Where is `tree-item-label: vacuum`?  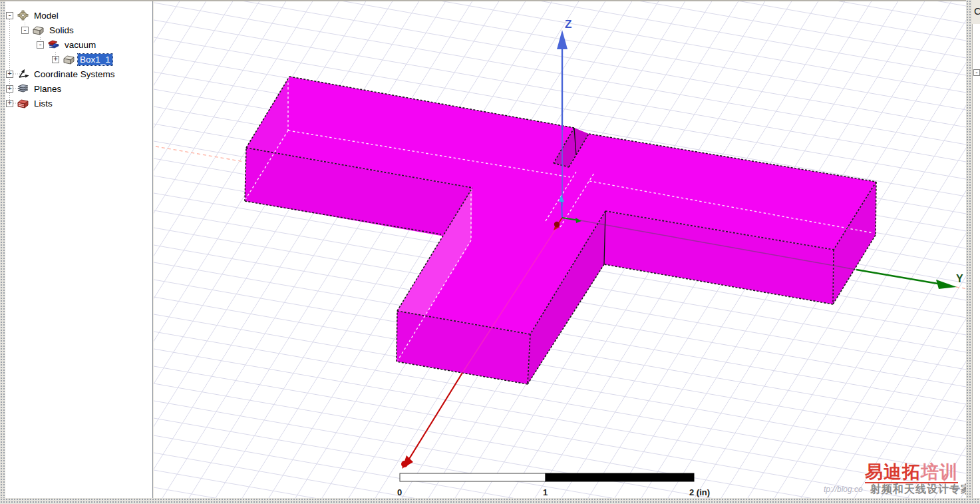 tree-item-label: vacuum is located at coordinates (80, 45).